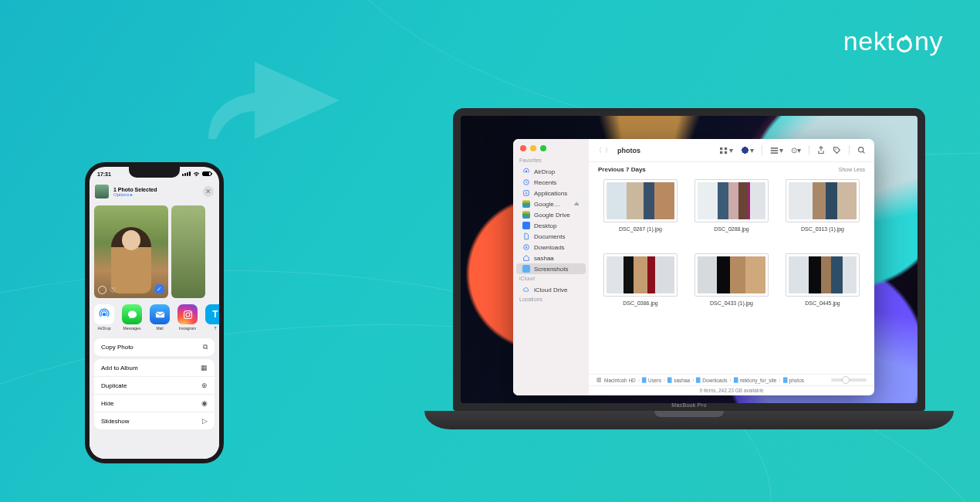 The width and height of the screenshot is (980, 502). What do you see at coordinates (608, 150) in the screenshot?
I see `forward-button: 〉` at bounding box center [608, 150].